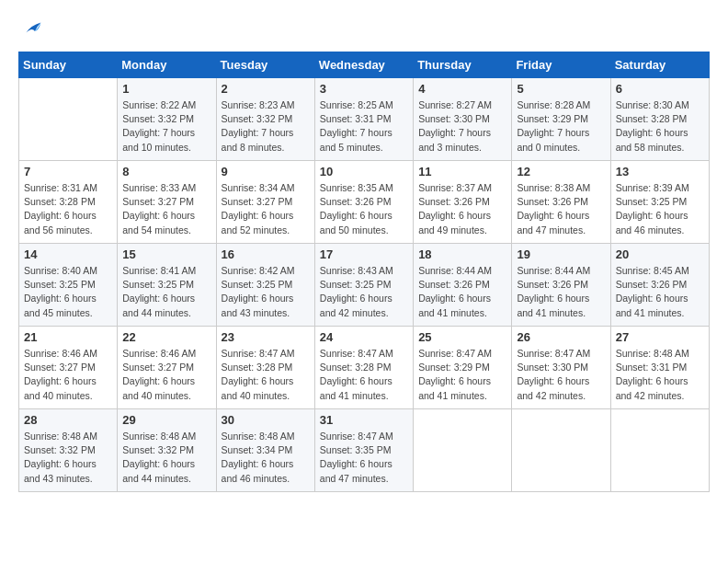 The image size is (728, 563). I want to click on logo, so click(30, 28).